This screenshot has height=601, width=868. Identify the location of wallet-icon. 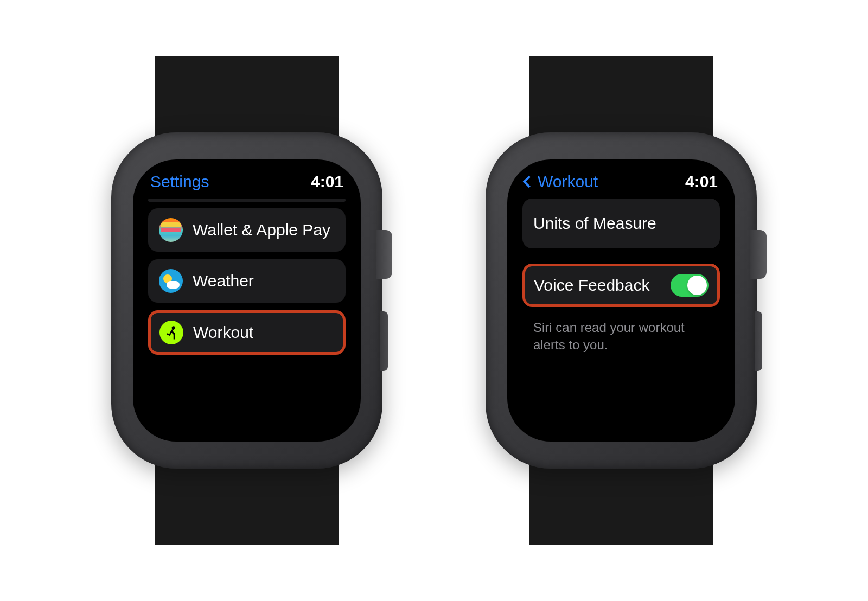
(171, 230).